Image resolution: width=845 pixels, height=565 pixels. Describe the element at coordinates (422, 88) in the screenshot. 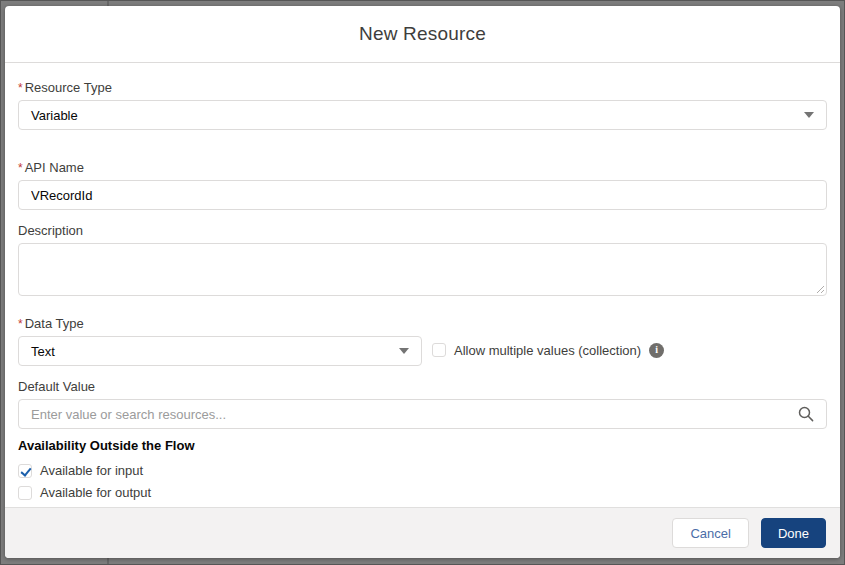

I see `resource-type-label: Resource Type` at that location.